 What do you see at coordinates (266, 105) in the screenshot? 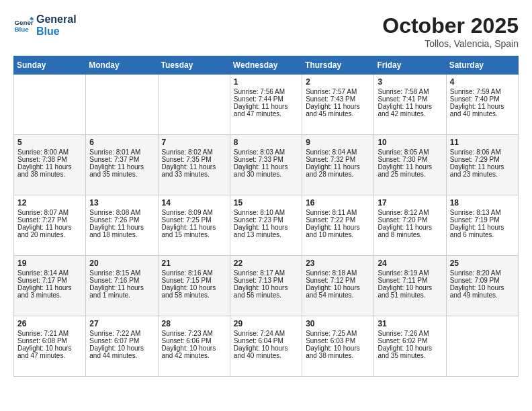
I see `calendar-week-1: 1Sunrise: 7:56 AMSunset: 7:44 PMDaylight…` at bounding box center [266, 105].